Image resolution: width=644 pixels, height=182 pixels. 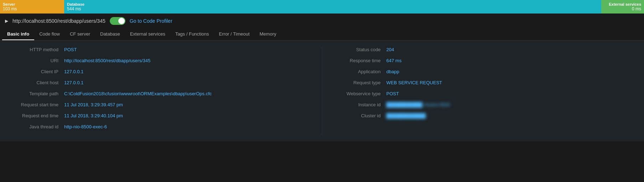 What do you see at coordinates (32, 4) in the screenshot?
I see `server-label: Server` at bounding box center [32, 4].